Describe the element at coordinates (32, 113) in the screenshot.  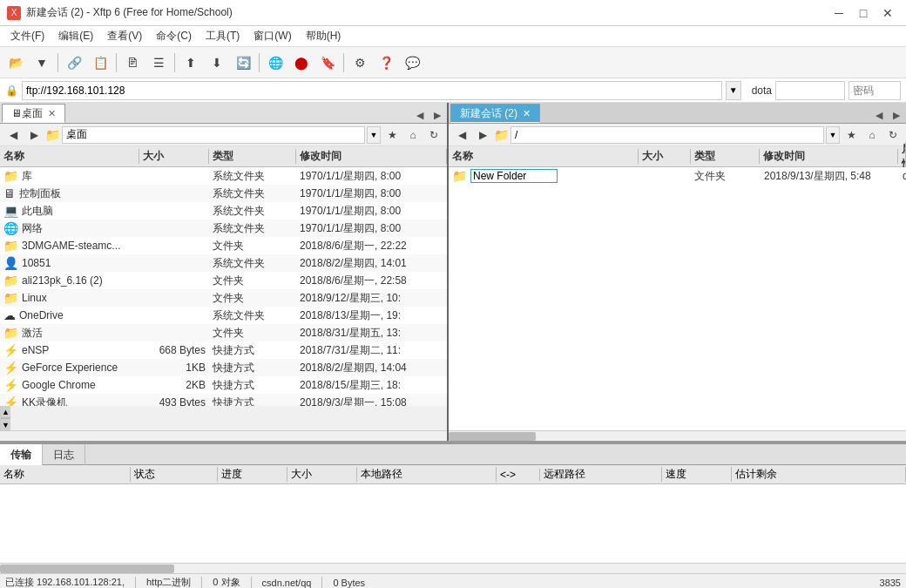
I see `left-tab-label: 桌面` at that location.